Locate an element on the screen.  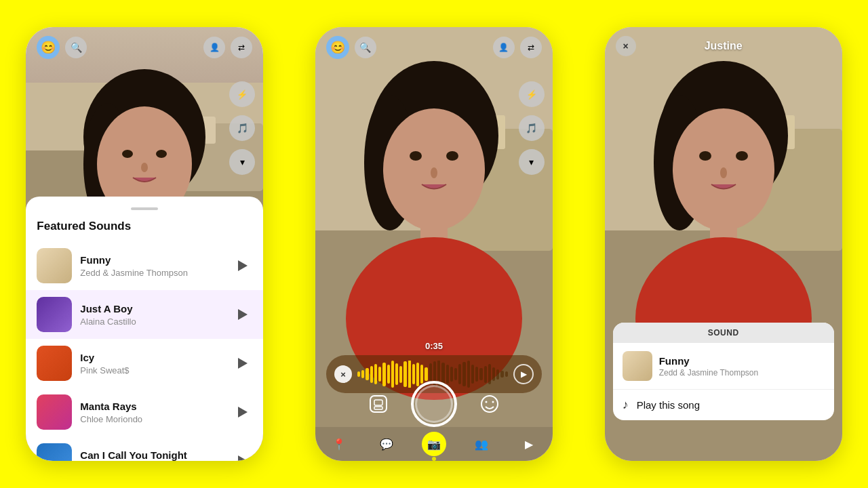
song-name-justboy: Just A Boy is located at coordinates (153, 309).